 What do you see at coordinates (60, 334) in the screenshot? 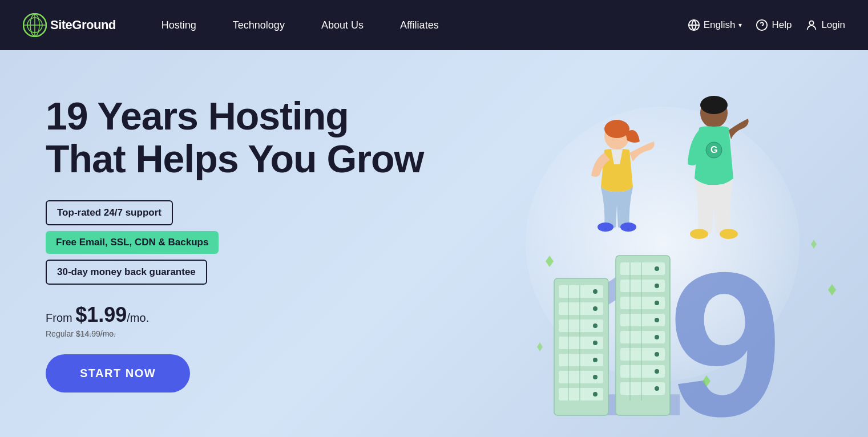
I see `price-regular-label: Regular` at bounding box center [60, 334].